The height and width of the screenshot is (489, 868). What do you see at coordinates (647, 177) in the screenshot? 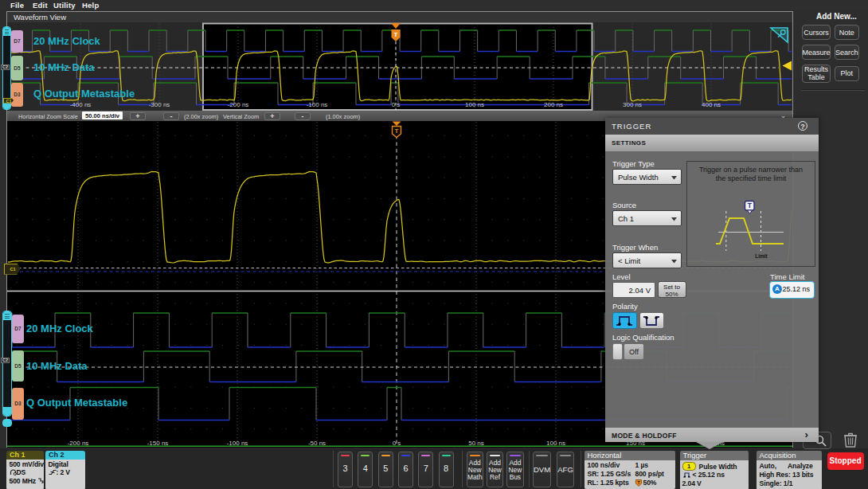
I see `trigger-type-dropdown: Pulse Width` at bounding box center [647, 177].